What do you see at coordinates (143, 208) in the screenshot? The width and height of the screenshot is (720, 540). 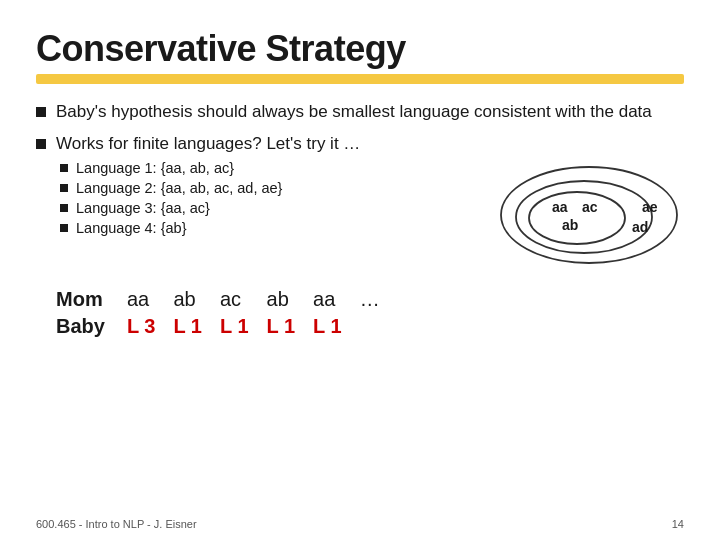 I see `sub-bullet-3-text: Language 3: {aa, ac}` at bounding box center [143, 208].